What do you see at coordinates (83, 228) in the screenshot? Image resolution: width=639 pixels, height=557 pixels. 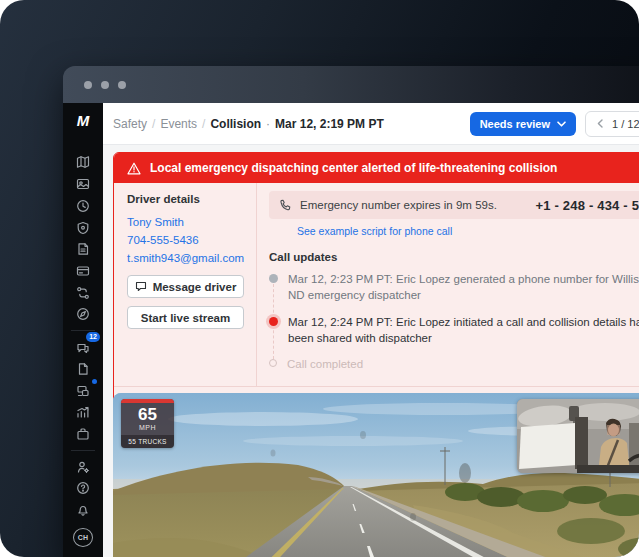 I see `shield-icon` at bounding box center [83, 228].